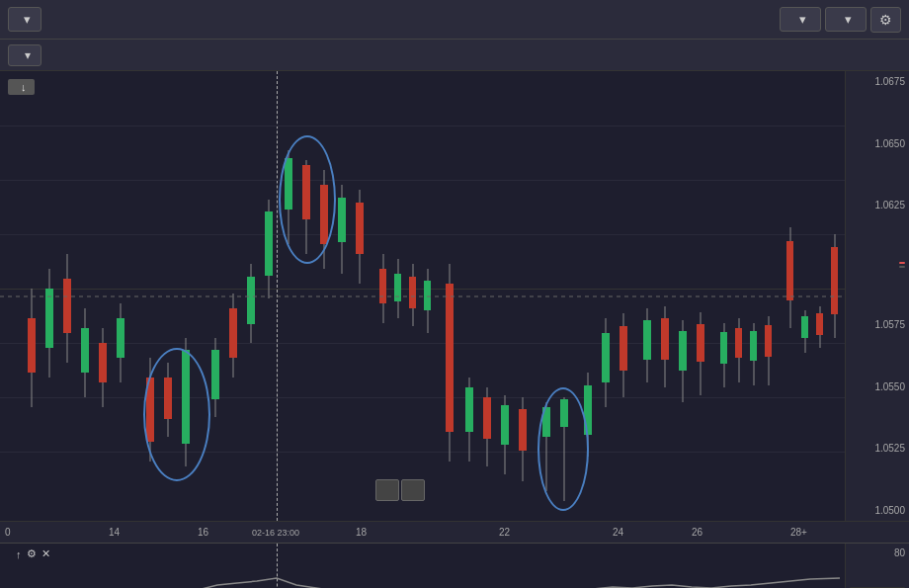  Describe the element at coordinates (25, 55) in the screenshot. I see `select-tool-button: ▾` at that location.